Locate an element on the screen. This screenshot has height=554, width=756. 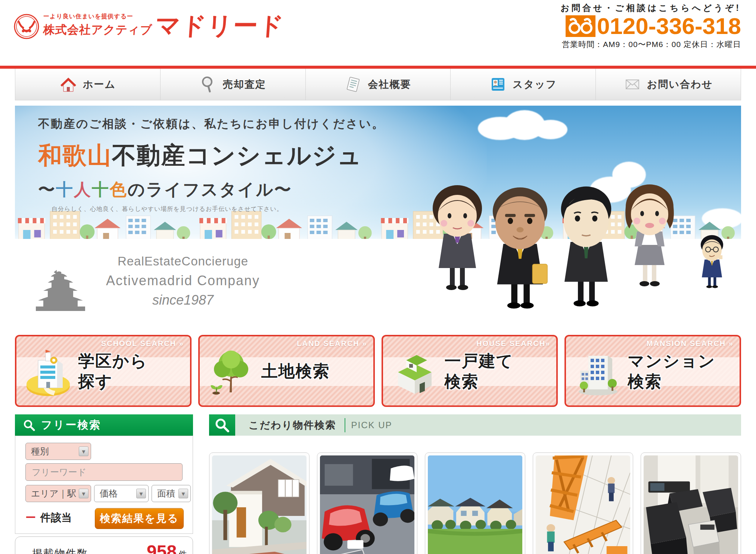
hero-english-block: RealEstateConcieruge Activemadrid Compan… is located at coordinates (183, 281).